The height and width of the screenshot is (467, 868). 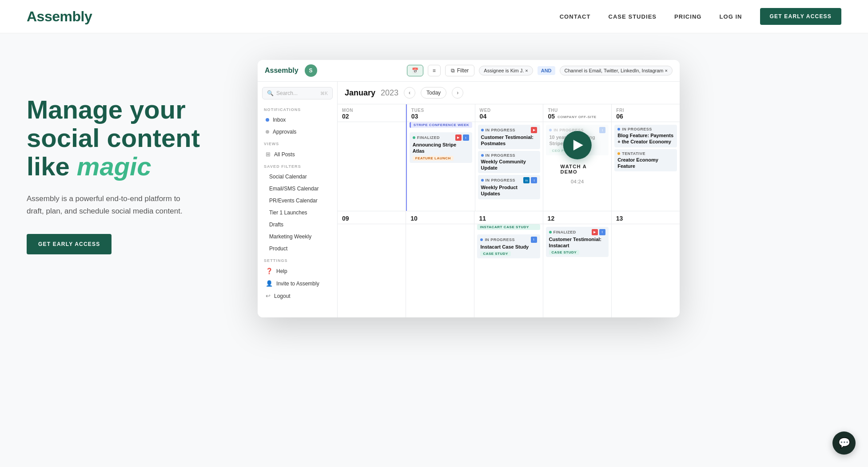 What do you see at coordinates (646, 161) in the screenshot?
I see `event-creator-economy: TENTATIVE Creator Economy Feature` at bounding box center [646, 161].